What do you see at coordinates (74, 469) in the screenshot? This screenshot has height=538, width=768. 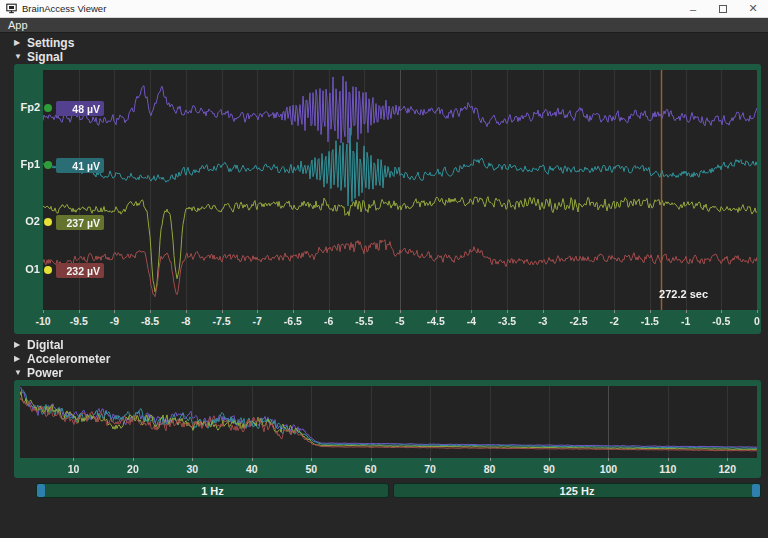 I see `freq-tick-label: 10` at bounding box center [74, 469].